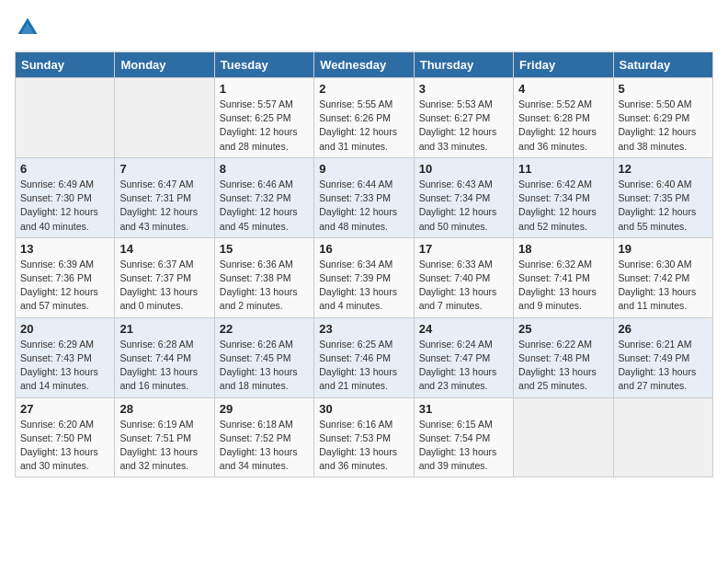 Image resolution: width=728 pixels, height=563 pixels. What do you see at coordinates (64, 329) in the screenshot?
I see `day-number: 20` at bounding box center [64, 329].